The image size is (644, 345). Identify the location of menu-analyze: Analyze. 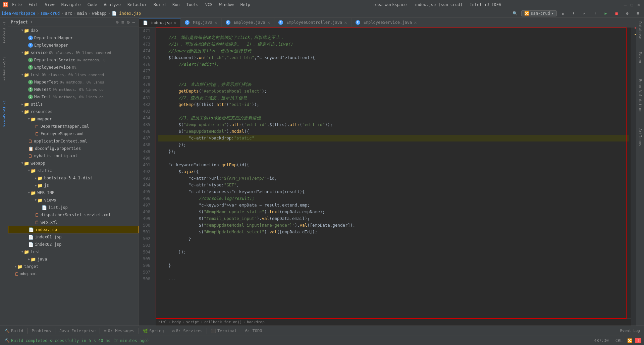
(112, 5).